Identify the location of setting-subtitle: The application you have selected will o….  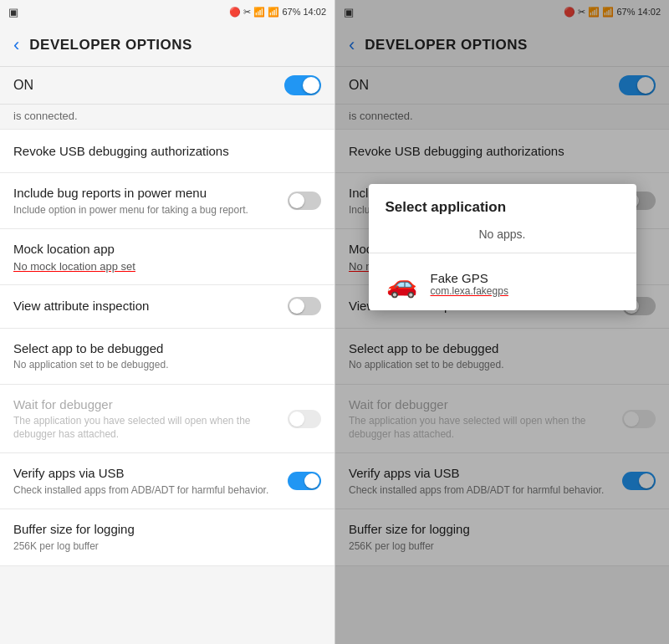
(146, 428).